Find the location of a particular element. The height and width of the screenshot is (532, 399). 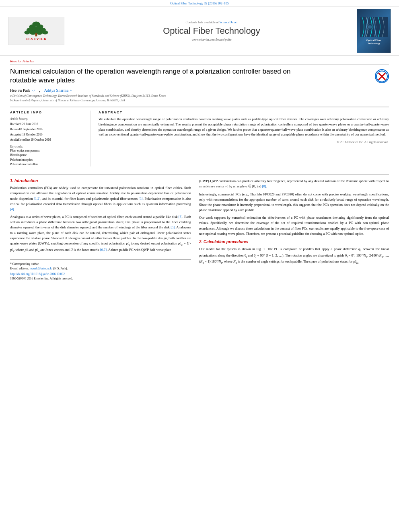

header-left: ELSEVIER is located at coordinates (40, 31).